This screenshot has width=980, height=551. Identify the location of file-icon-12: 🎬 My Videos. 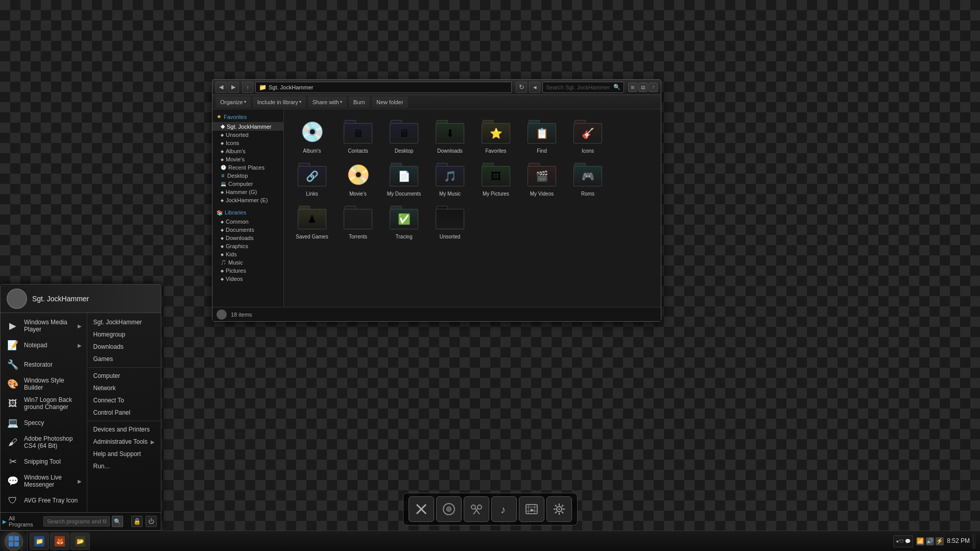
(542, 179).